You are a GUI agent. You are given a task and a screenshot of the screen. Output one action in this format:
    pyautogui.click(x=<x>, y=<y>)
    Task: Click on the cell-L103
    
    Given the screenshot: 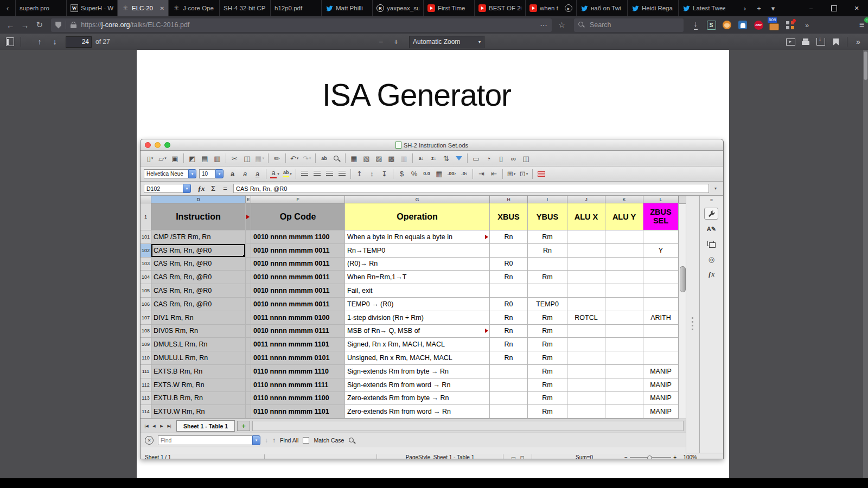 What is the action you would take?
    pyautogui.click(x=661, y=265)
    